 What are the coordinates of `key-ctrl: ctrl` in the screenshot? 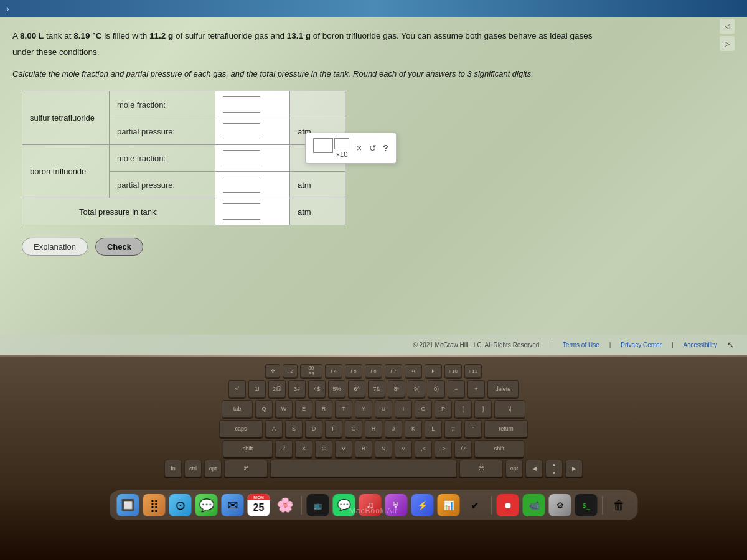 It's located at (193, 469).